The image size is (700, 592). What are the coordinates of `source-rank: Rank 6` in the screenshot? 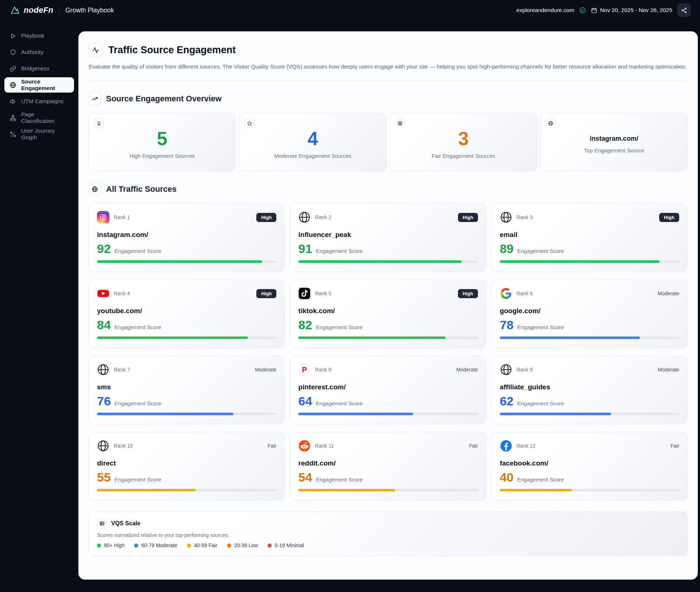 It's located at (525, 293).